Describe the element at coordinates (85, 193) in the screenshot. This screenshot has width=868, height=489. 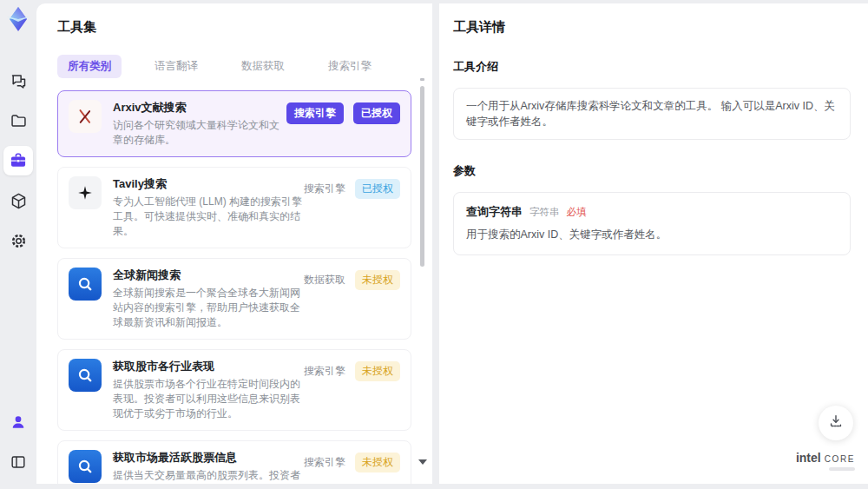
I see `tavily-star-icon` at that location.